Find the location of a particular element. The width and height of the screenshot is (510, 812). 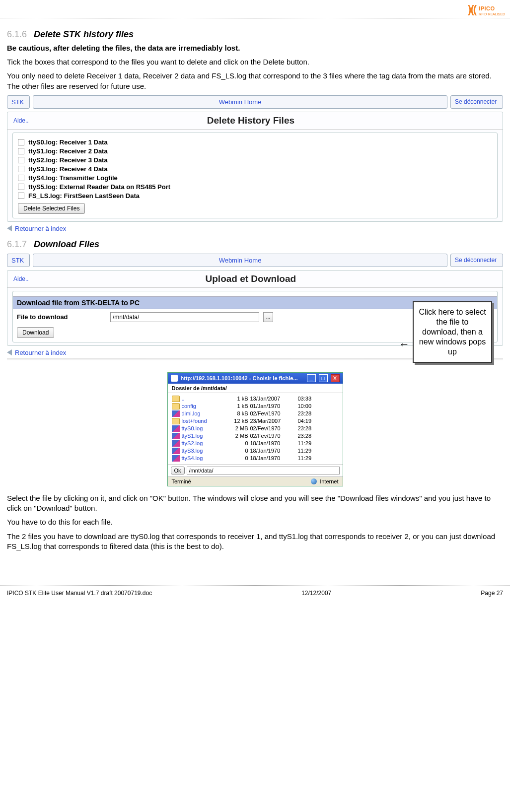

status-done: Terminé is located at coordinates (240, 481).